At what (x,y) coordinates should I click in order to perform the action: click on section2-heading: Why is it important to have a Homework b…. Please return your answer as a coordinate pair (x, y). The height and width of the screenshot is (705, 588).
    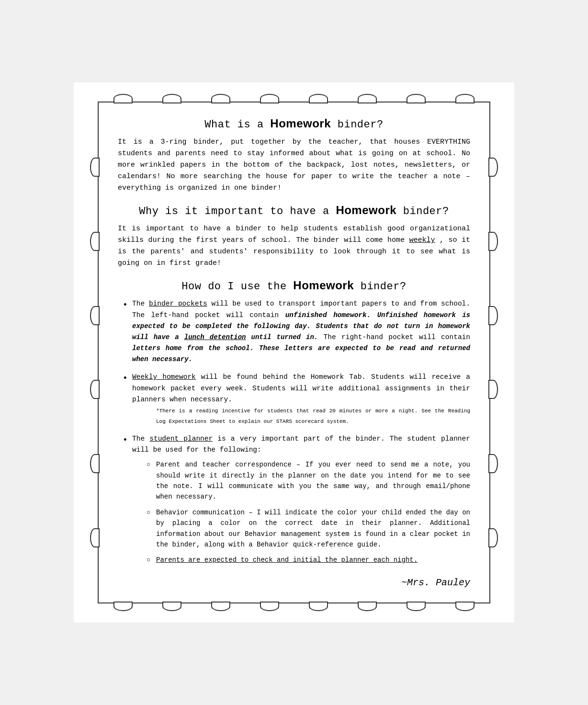
    Looking at the image, I should click on (294, 211).